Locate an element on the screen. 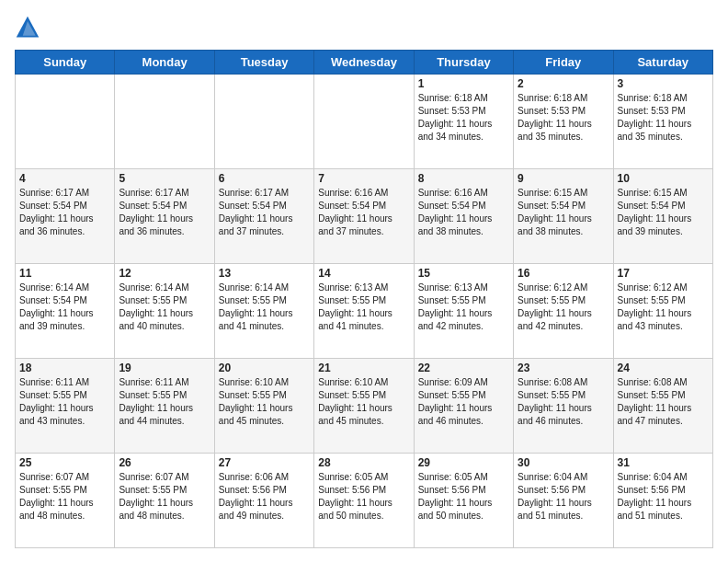 The height and width of the screenshot is (563, 728). calendar-header-row: SundayMondayTuesdayWednesdayThursdayFrid… is located at coordinates (364, 63).